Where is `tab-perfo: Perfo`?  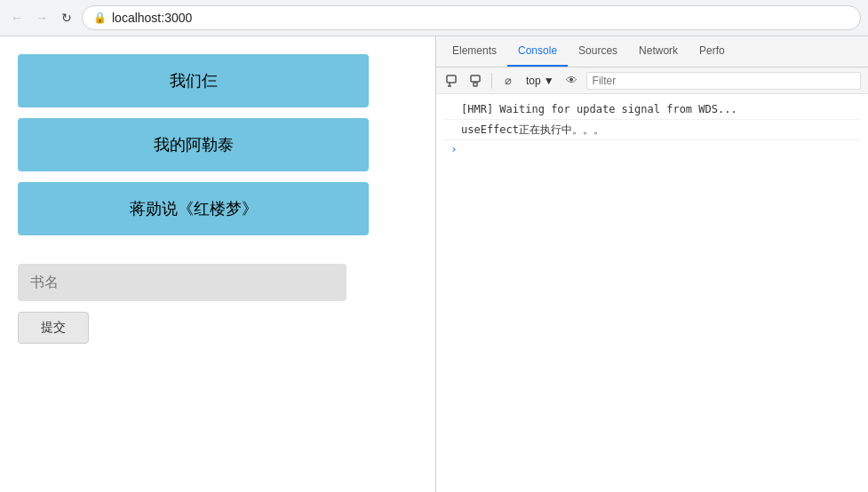
tab-perfo: Perfo is located at coordinates (713, 52).